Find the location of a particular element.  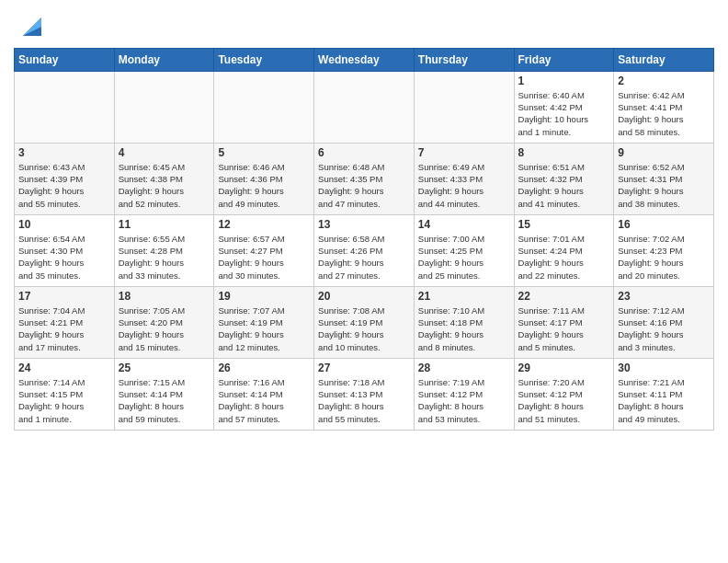

calendar-cell: 12Sunrise: 6:57 AM Sunset: 4:27 PM Dayli… is located at coordinates (265, 250).